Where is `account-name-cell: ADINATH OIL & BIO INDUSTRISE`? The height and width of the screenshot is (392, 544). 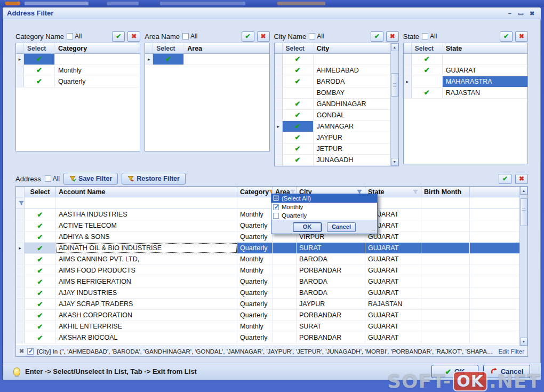 account-name-cell: ADINATH OIL & BIO INDUSTRISE is located at coordinates (147, 248).